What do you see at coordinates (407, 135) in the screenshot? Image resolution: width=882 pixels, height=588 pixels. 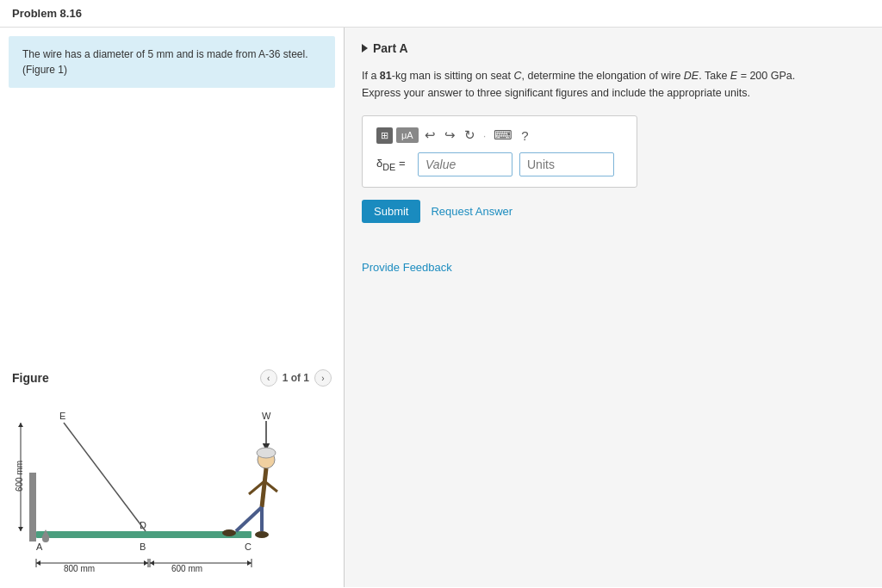 I see `mu-label: μA` at bounding box center [407, 135].